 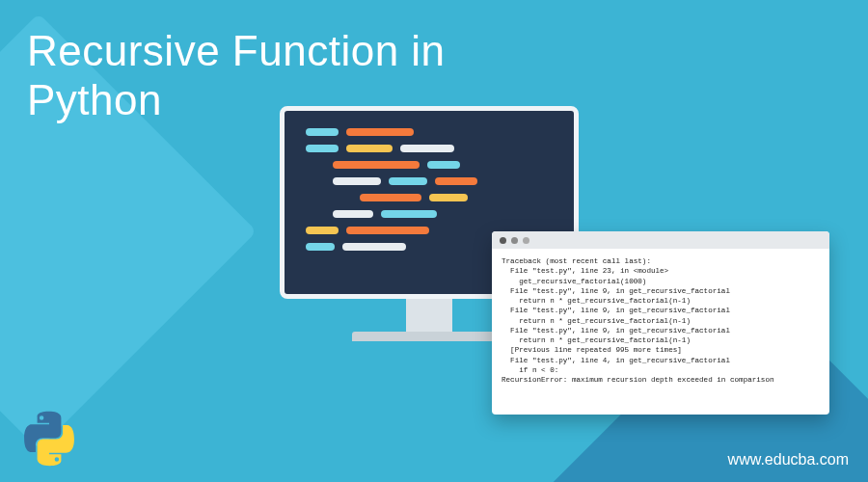 What do you see at coordinates (515, 241) in the screenshot?
I see `minimize-icon` at bounding box center [515, 241].